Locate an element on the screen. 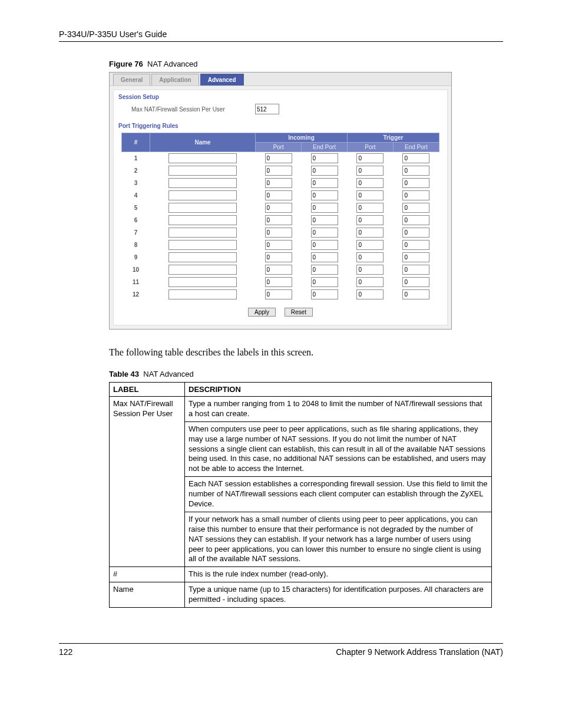  table-row: 3 is located at coordinates (280, 183).